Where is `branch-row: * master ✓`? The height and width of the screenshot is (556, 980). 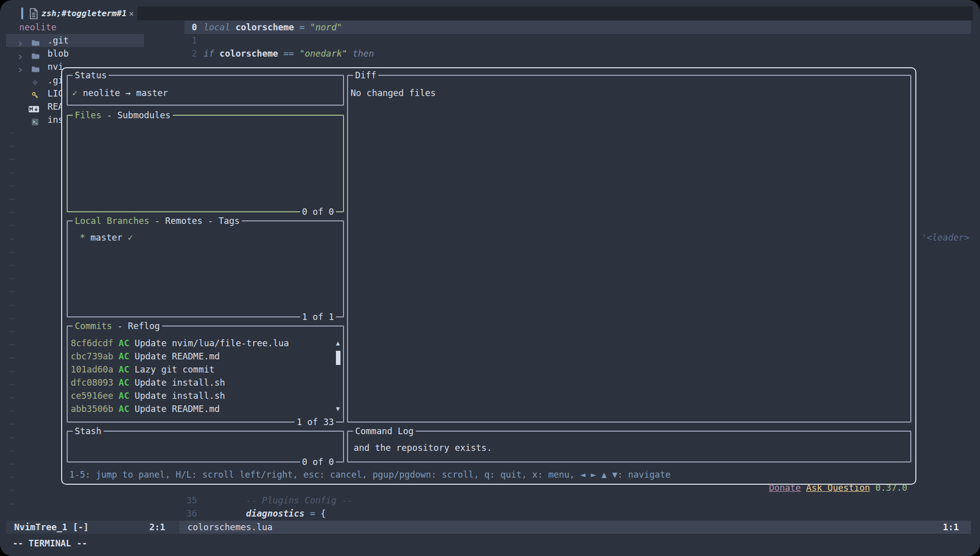
branch-row: * master ✓ is located at coordinates (106, 238).